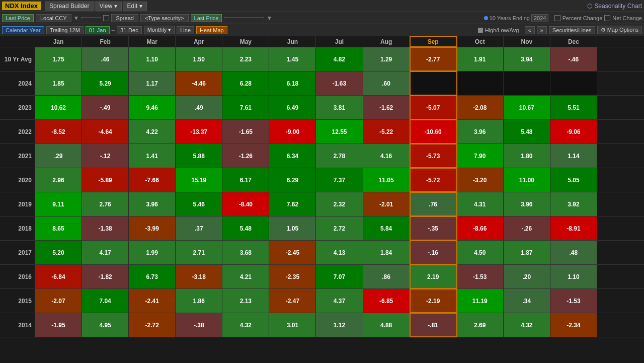 This screenshot has height=363, width=644. What do you see at coordinates (480, 204) in the screenshot?
I see `data-cell: 4.31` at bounding box center [480, 204].